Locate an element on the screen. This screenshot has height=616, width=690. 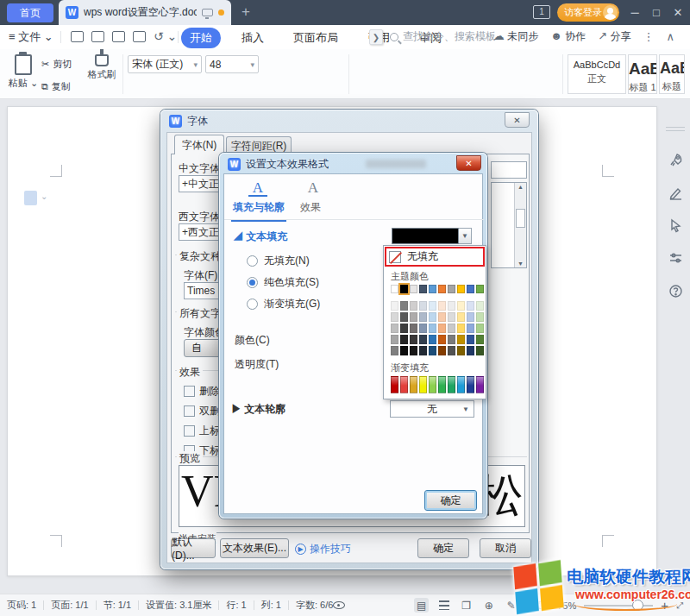
statusbar-item-4: 行: 1 is located at coordinates (236, 606).